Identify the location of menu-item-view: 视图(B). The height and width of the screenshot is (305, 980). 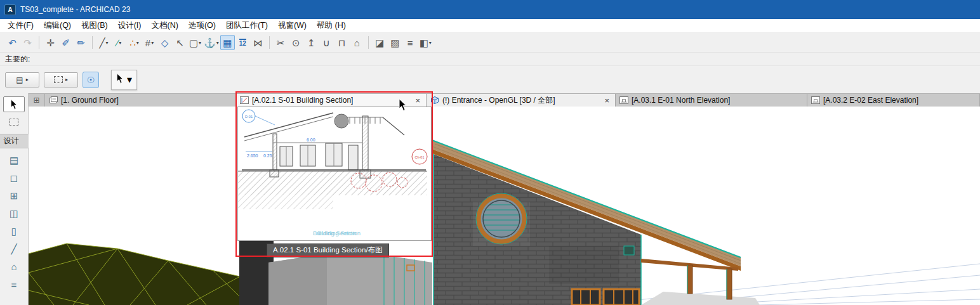
(95, 25).